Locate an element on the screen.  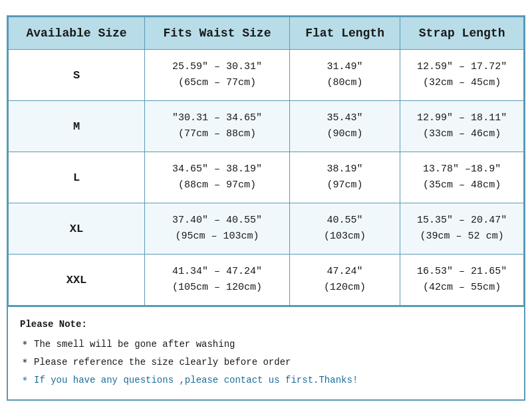
size-cell: XXL is located at coordinates (77, 280).